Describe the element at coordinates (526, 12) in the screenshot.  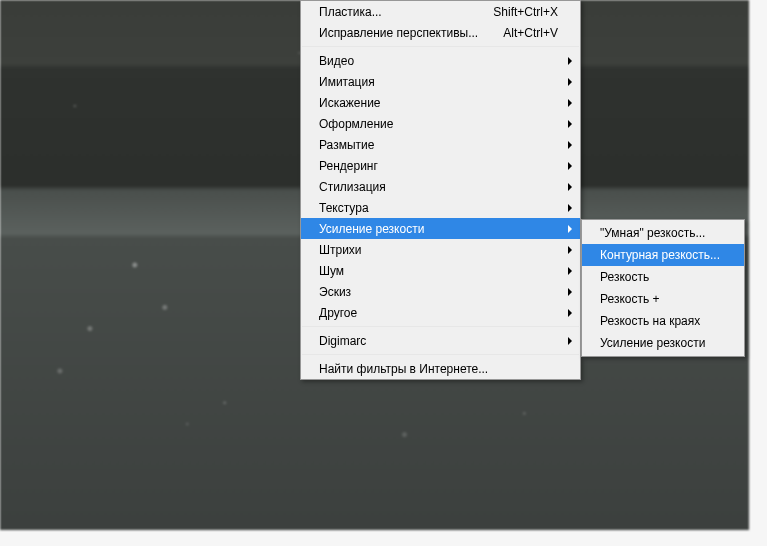
I see `menu-item-shortcut: Shift+Ctrl+X` at that location.